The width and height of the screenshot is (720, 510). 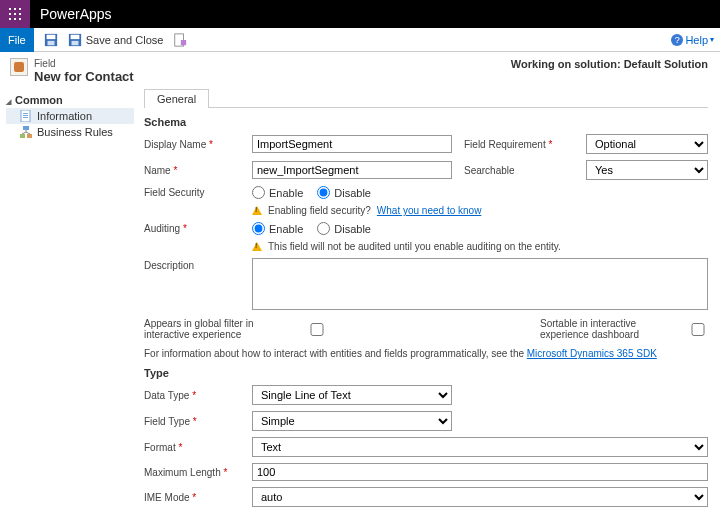 What do you see at coordinates (70, 132) in the screenshot?
I see `sidebar-item-business-rules: Business Rules` at bounding box center [70, 132].